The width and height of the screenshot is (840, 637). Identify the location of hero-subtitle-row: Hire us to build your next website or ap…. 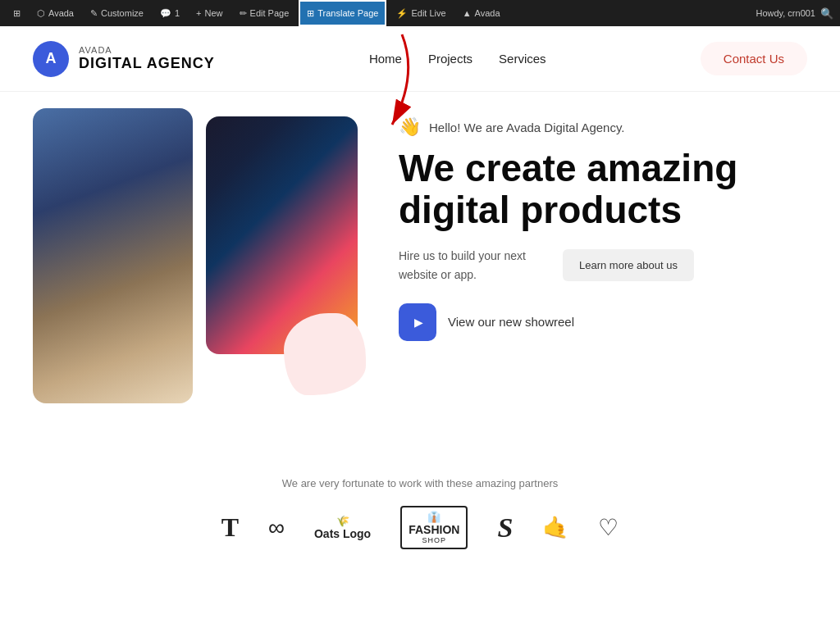
(603, 266).